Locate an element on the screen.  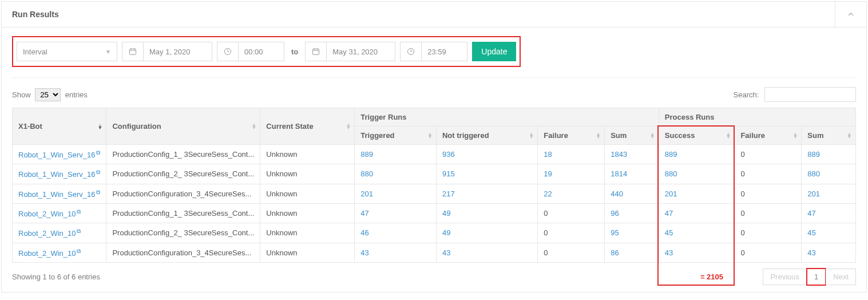
p-sum-link: 201 is located at coordinates (814, 194).